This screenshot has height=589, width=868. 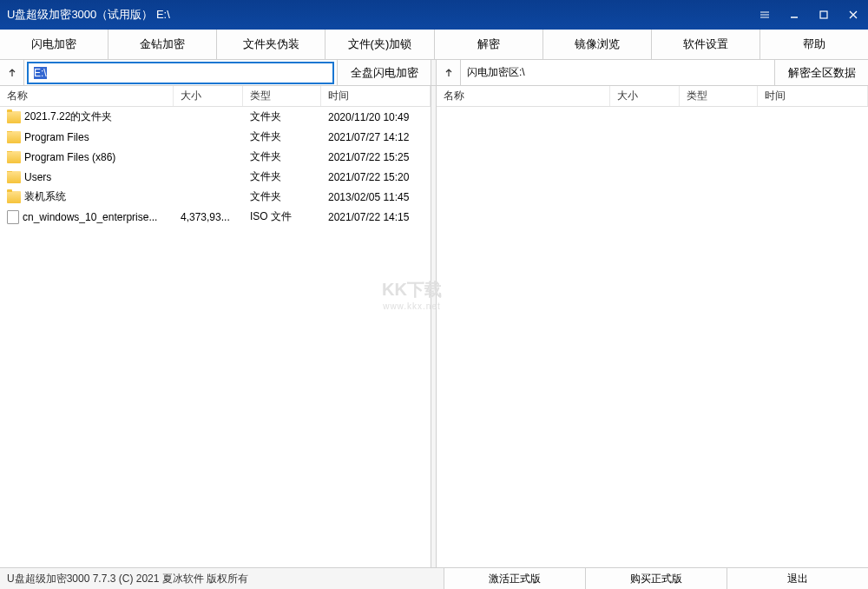 What do you see at coordinates (794, 15) in the screenshot?
I see `minimize-button` at bounding box center [794, 15].